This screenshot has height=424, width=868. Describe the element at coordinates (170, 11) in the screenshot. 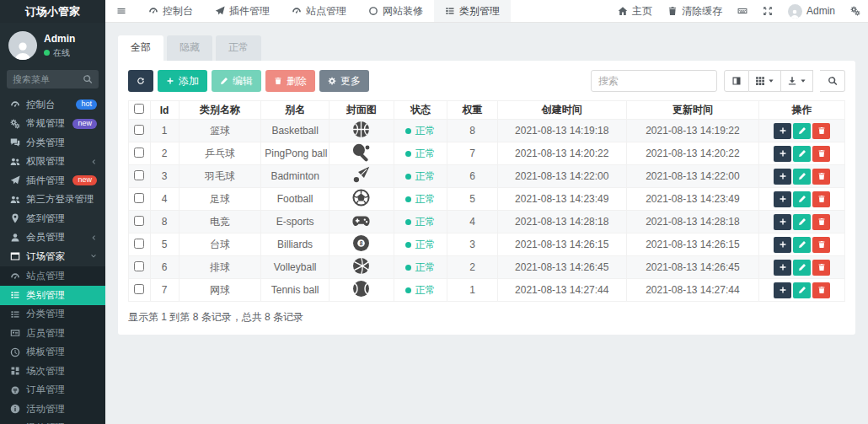

I see `topnav-tab: 控制台` at that location.